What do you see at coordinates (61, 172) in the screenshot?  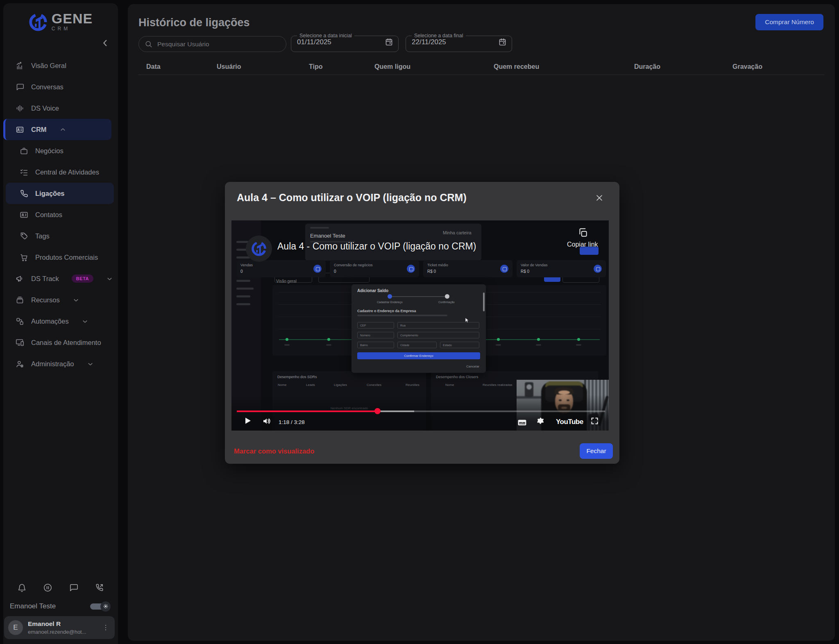 I see `sidebar-item-central-de-atividades: Central de Atividades` at bounding box center [61, 172].